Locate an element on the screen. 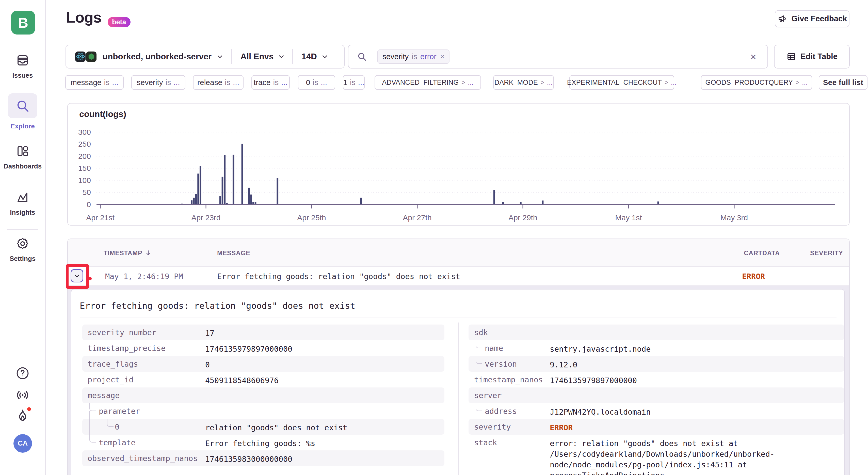  org-logo: B is located at coordinates (23, 23).